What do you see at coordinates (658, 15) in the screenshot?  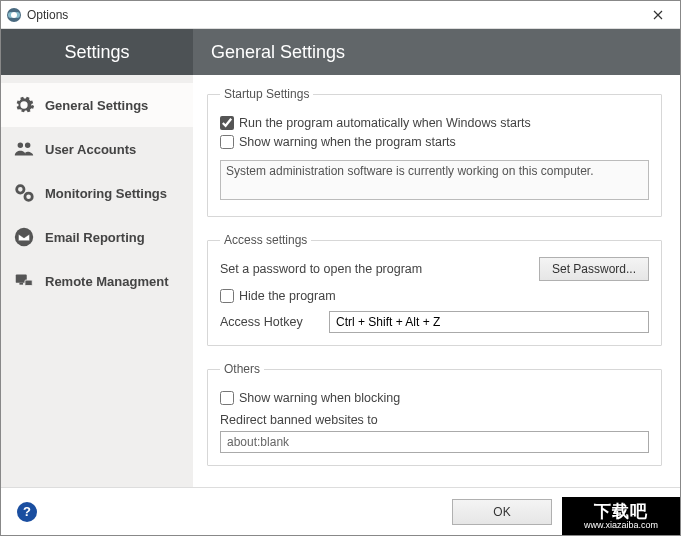 I see `close-icon` at bounding box center [658, 15].